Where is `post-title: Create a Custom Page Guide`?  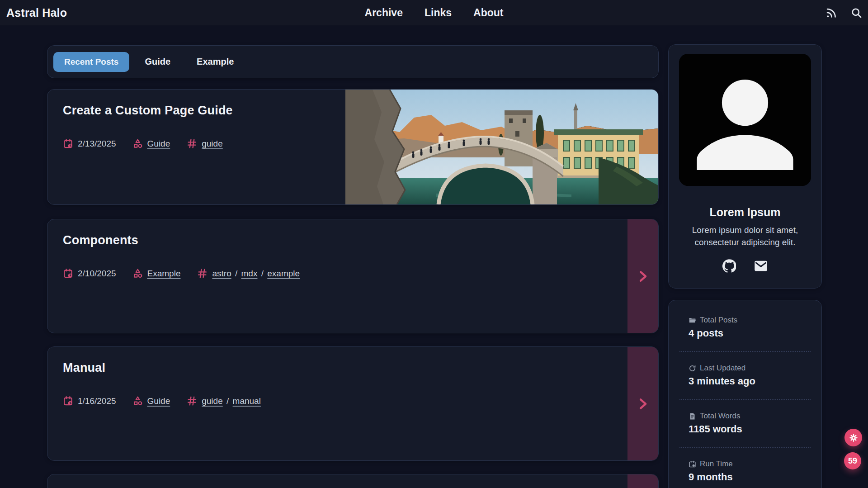
post-title: Create a Custom Page Guide is located at coordinates (148, 110).